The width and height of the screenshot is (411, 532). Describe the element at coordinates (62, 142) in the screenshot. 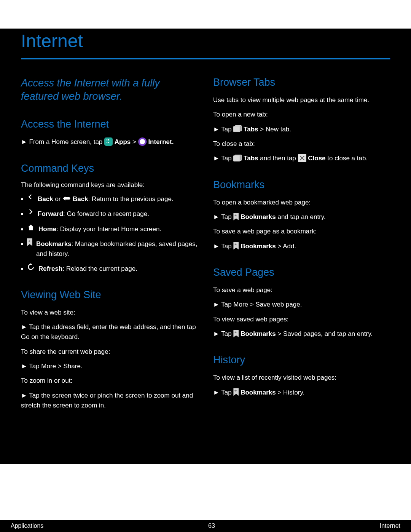

I see `text: ► From a Home screen, tap` at that location.